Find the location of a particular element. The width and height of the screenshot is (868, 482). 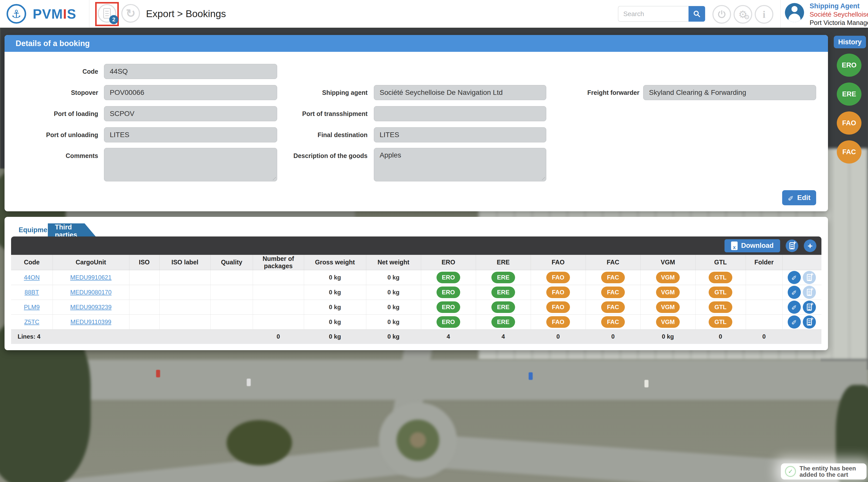

code-field is located at coordinates (191, 71).